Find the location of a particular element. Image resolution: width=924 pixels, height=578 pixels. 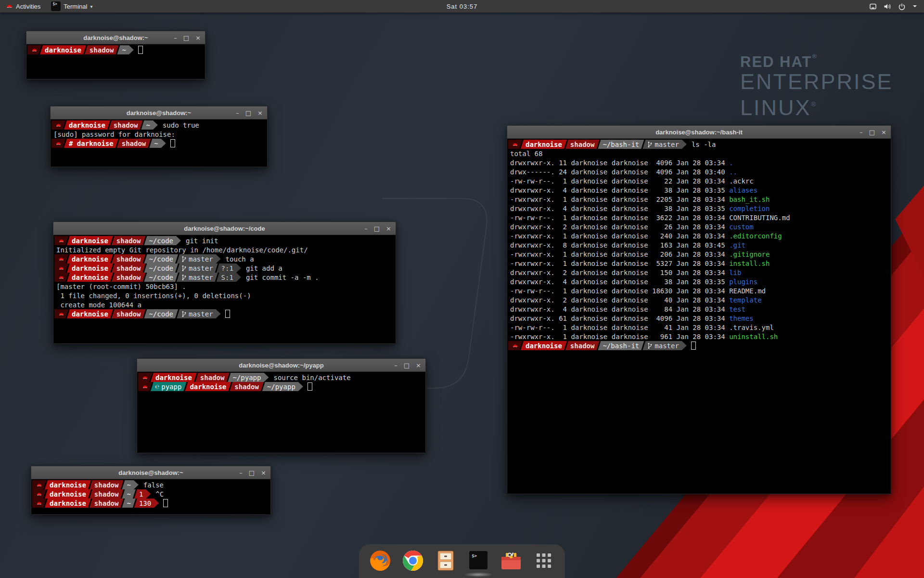

terminal-line: -rwxrwxr-x. 1 darknoise darknoise 2205 J… is located at coordinates (700, 199).